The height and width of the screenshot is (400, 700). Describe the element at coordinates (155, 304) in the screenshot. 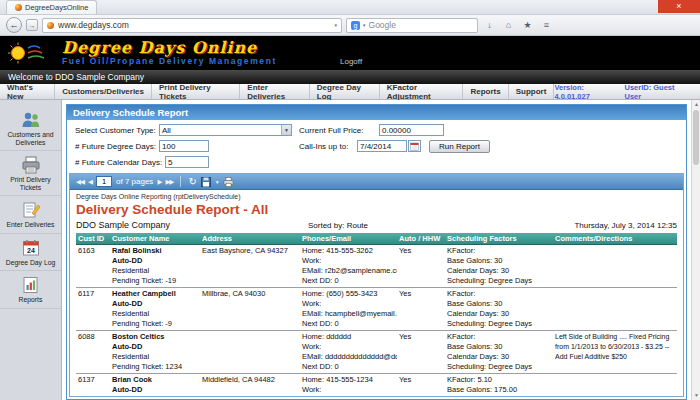

I see `report-line: Auto-DD` at that location.